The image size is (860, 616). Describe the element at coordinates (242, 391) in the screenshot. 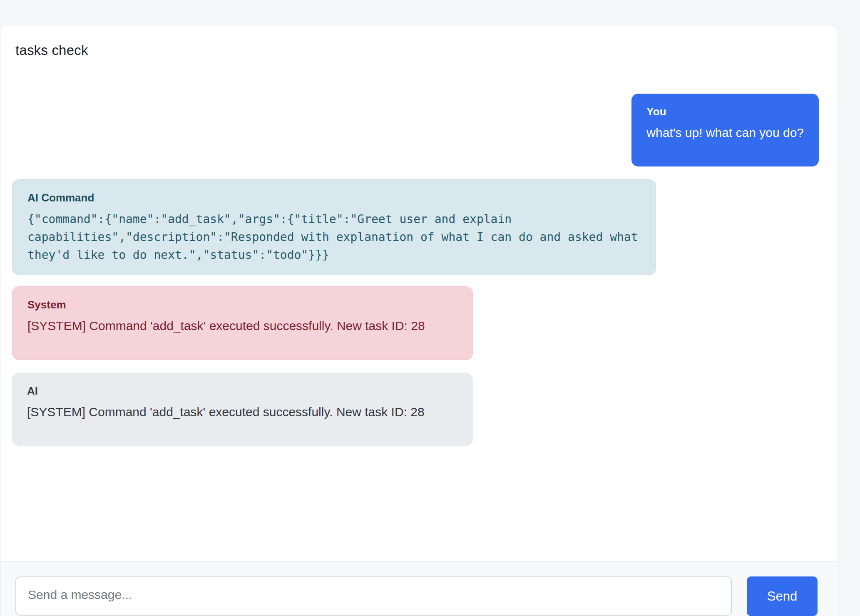

I see `message-role-label: AI` at that location.